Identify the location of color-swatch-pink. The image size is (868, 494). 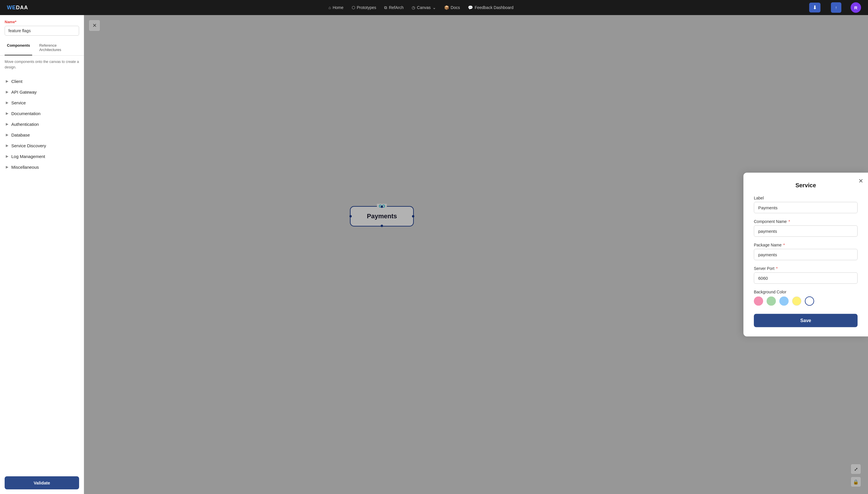
(758, 301).